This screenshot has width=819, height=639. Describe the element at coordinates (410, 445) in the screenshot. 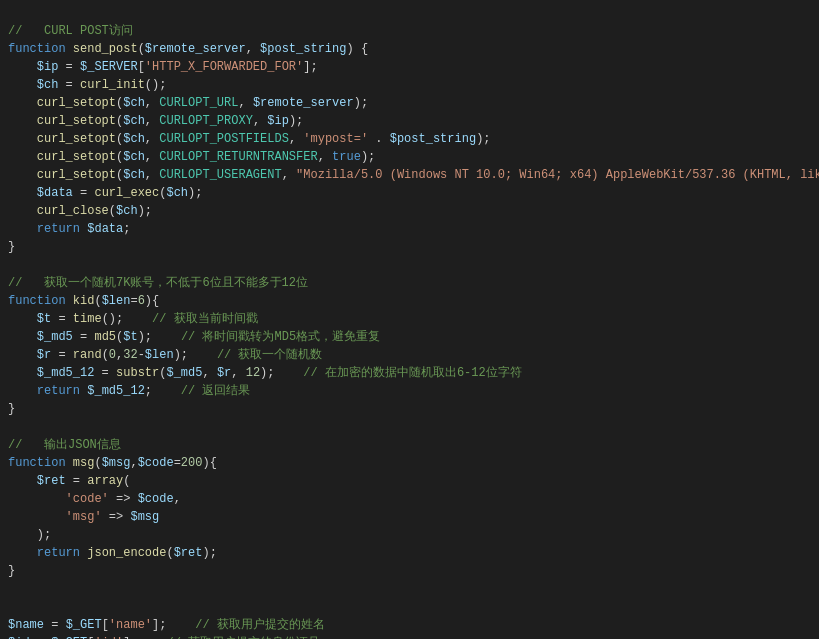

I see `line-content: // 输出JSON信息` at that location.